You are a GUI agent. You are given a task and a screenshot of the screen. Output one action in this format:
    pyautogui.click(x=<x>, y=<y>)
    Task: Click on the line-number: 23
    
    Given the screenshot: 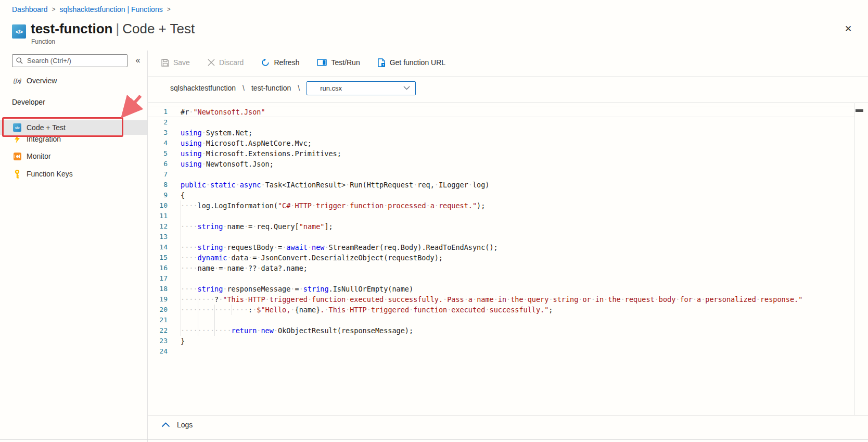 What is the action you would take?
    pyautogui.click(x=158, y=341)
    